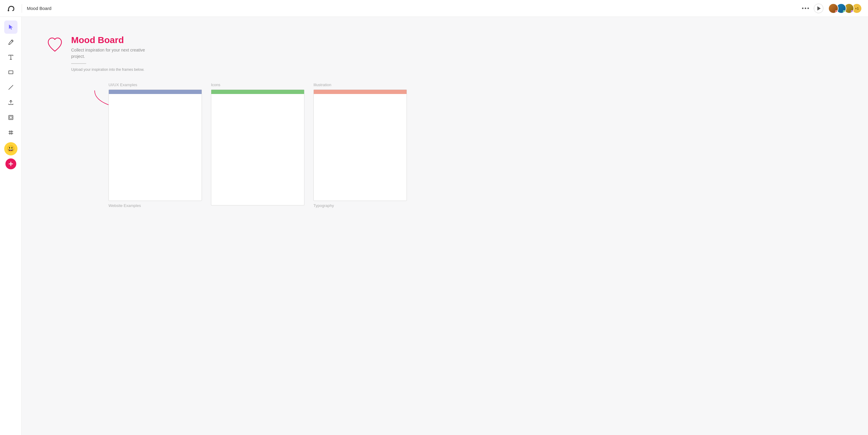 This screenshot has height=435, width=868. I want to click on board-instruction: Upload your inspiration into the frames …, so click(111, 69).